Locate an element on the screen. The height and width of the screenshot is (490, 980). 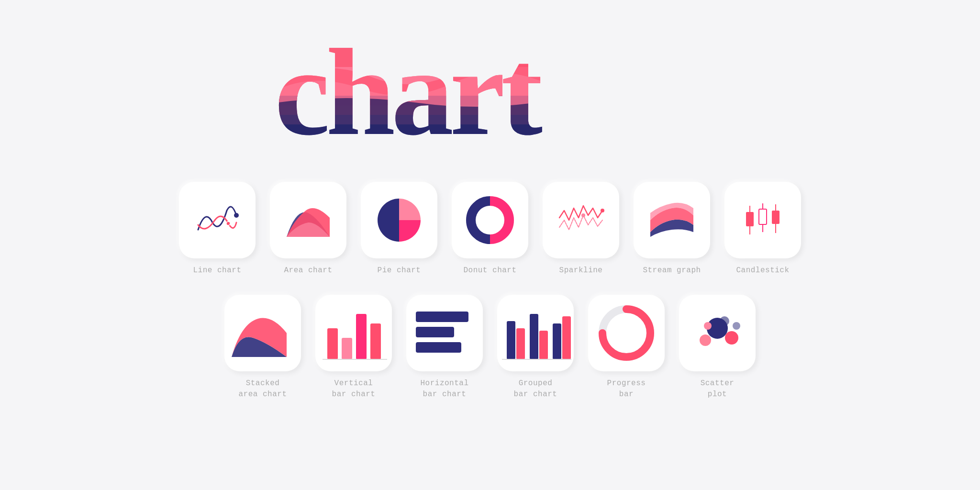
progress-bar-label: Progressbar is located at coordinates (627, 389).